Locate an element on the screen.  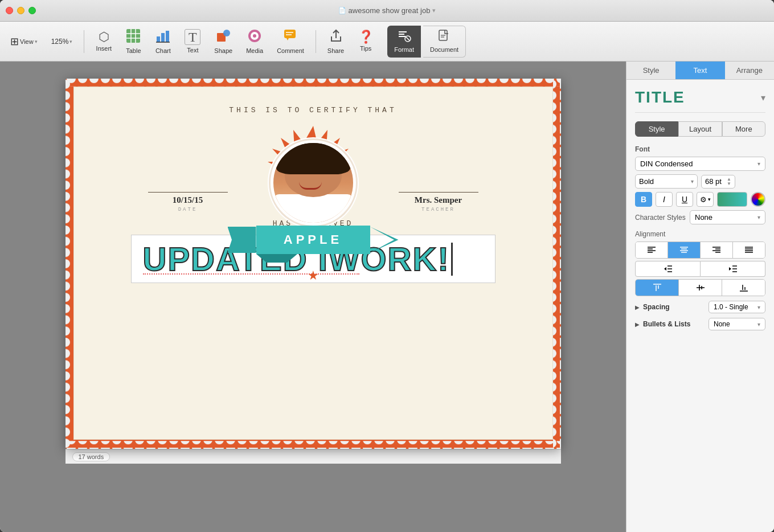
tips-icon: ❓ is located at coordinates (366, 37).